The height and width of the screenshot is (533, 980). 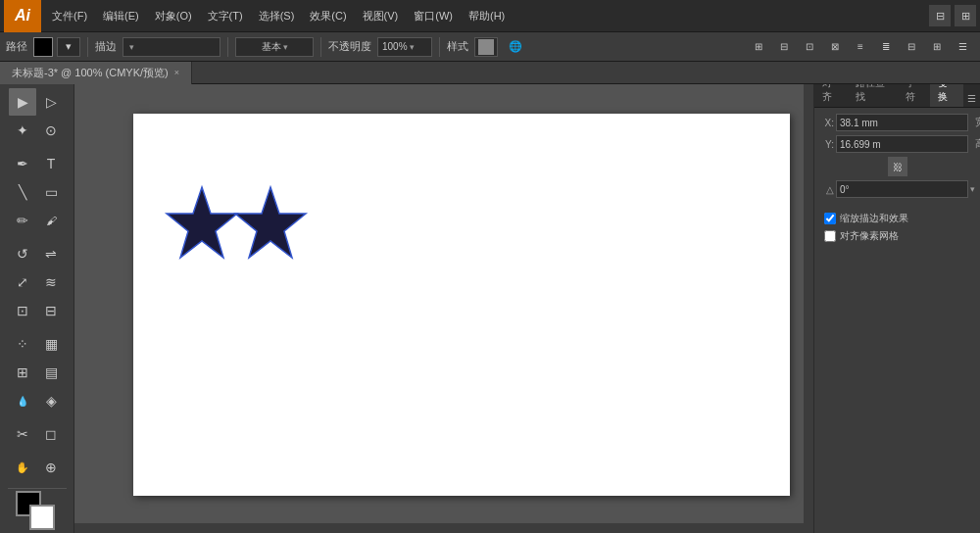 I want to click on pencil-tool: ✏, so click(x=23, y=220).